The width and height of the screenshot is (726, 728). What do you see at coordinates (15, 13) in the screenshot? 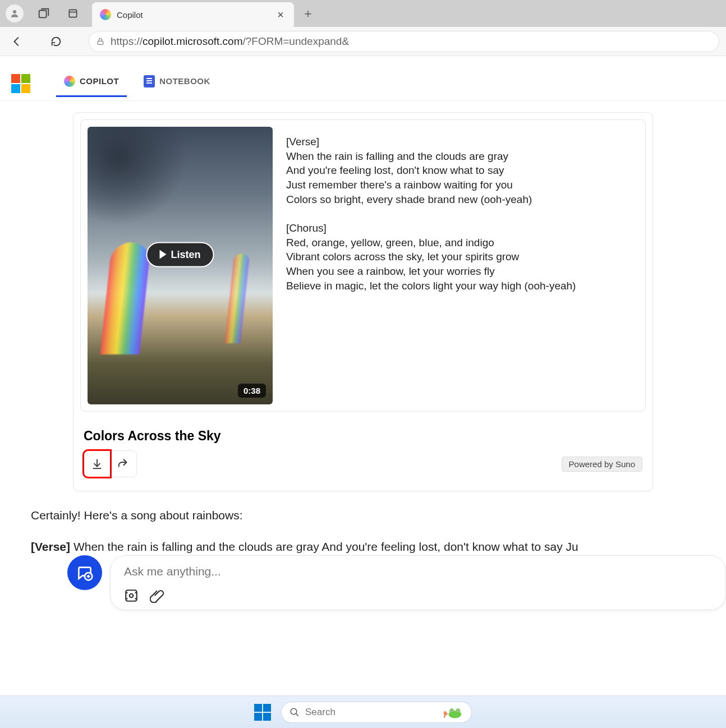
I see `profile-button` at bounding box center [15, 13].